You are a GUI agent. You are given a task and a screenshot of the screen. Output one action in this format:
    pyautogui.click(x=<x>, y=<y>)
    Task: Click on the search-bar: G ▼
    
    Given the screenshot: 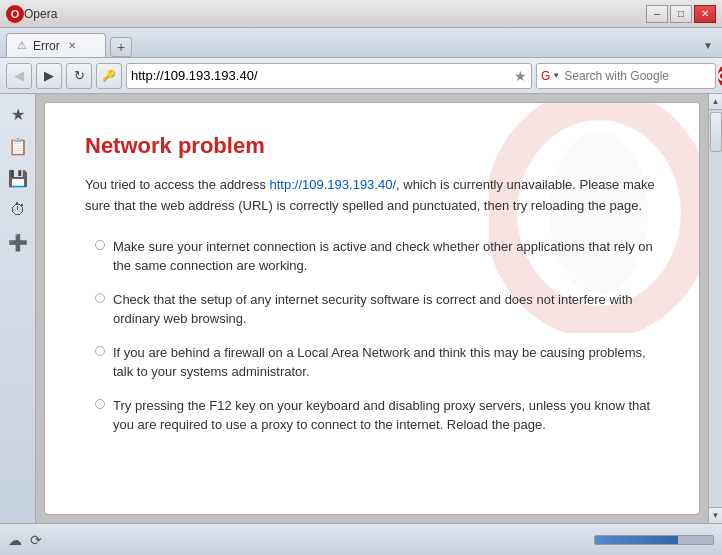 What is the action you would take?
    pyautogui.click(x=626, y=76)
    